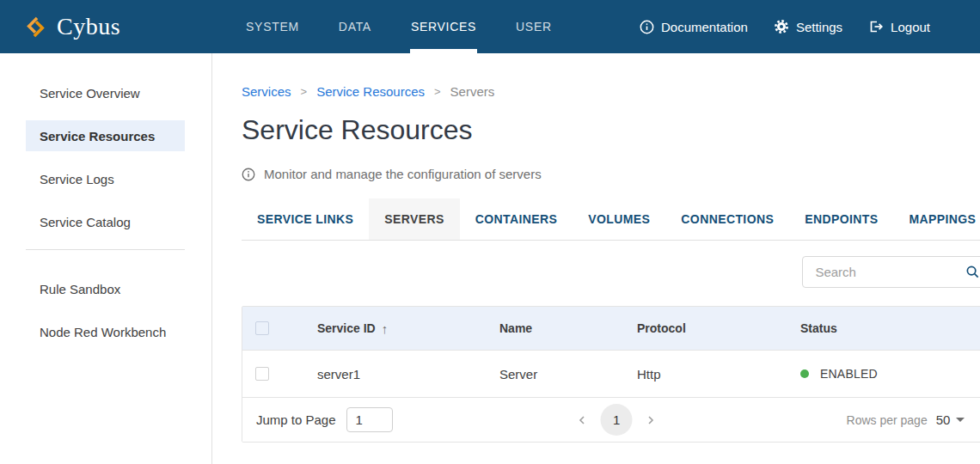 The height and width of the screenshot is (464, 980). What do you see at coordinates (490, 27) in the screenshot?
I see `top-navbar: Cybus SYSTEM DATA SERVICES USER Document…` at bounding box center [490, 27].